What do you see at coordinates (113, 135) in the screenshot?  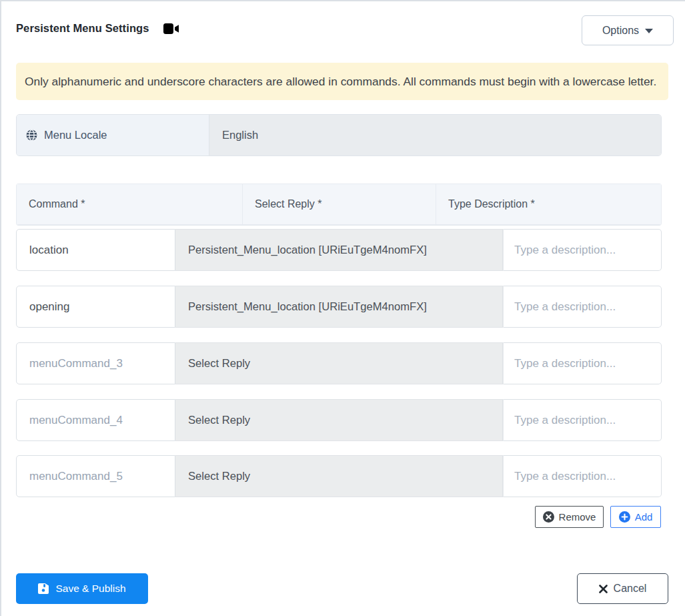 I see `menu-locale-label: Menu Locale` at bounding box center [113, 135].